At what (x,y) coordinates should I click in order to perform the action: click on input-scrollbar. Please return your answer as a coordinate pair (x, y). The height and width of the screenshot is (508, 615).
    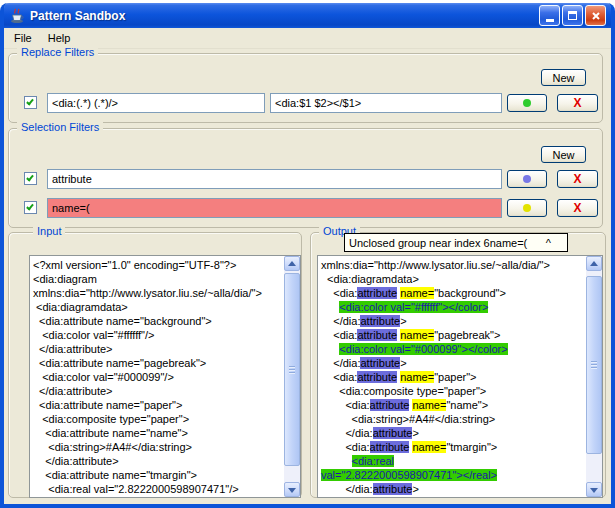
    Looking at the image, I should click on (292, 376).